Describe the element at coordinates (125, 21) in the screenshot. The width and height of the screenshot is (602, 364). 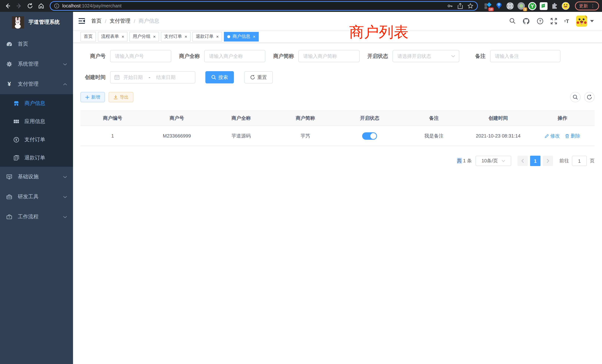
I see `breadcrumb: 首页 / 支付管理 / 商户信息` at that location.